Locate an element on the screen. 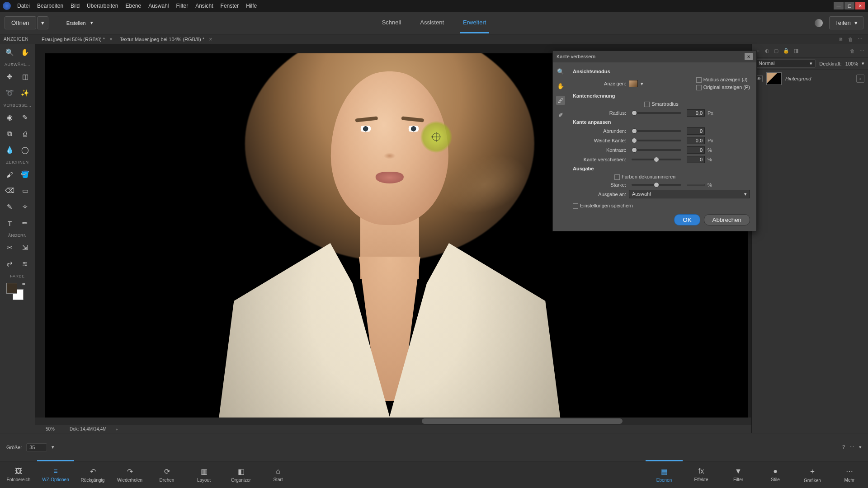 This screenshot has height=488, width=868. layer-lock-icon: ▫ is located at coordinates (860, 79).